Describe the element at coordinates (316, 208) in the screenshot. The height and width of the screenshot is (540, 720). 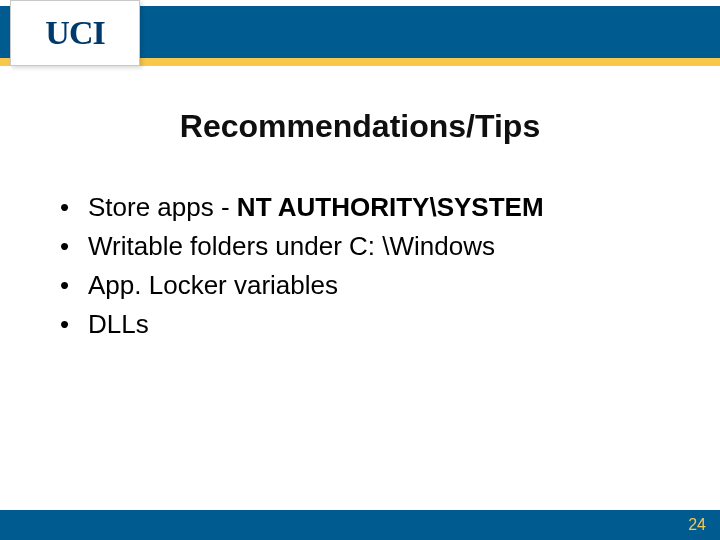
I see `bullet-text: Store apps - NT AUTHORITY\SYSTEM` at that location.